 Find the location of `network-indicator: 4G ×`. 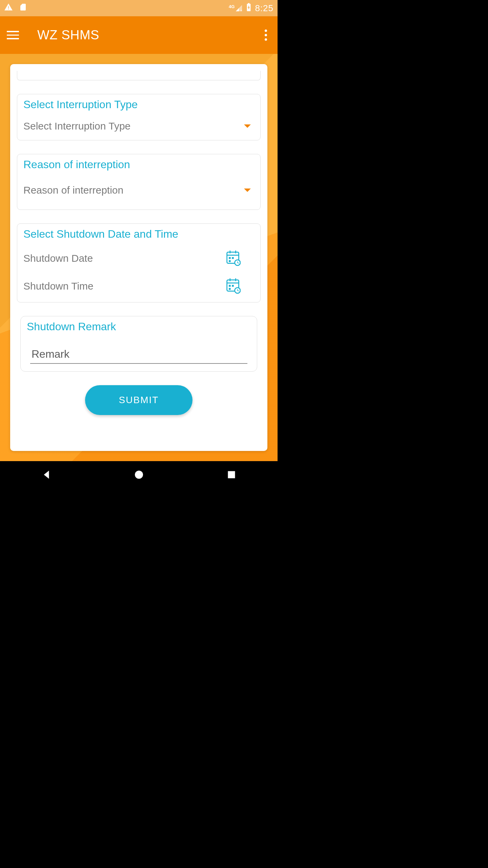

network-indicator: 4G × is located at coordinates (236, 8).